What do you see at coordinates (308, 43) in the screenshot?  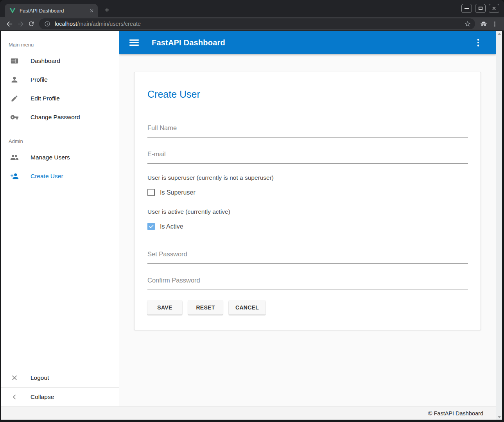 I see `app-bar: FastAPI Dashboard` at bounding box center [308, 43].